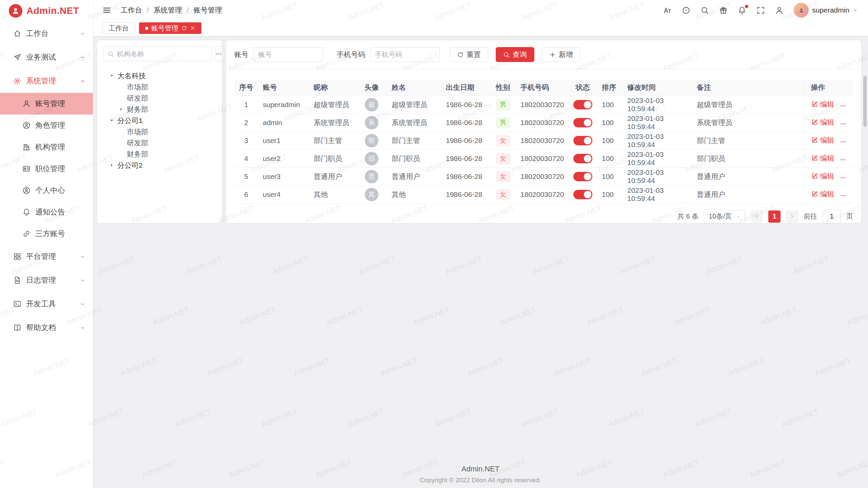  I want to click on tree-node-label: 研发部, so click(138, 98).